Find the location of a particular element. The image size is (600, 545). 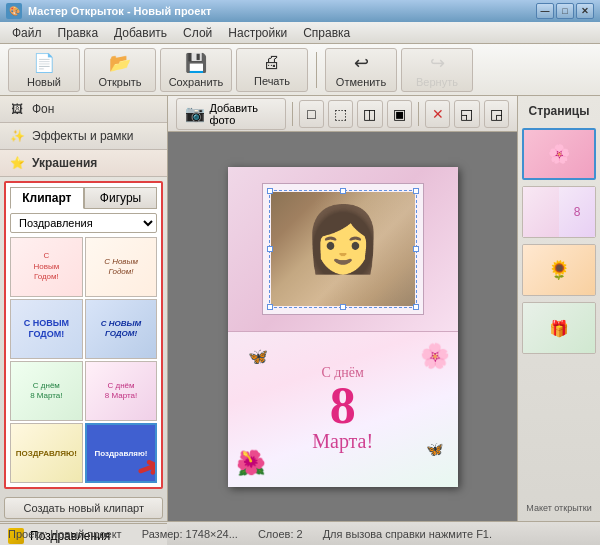

print-label: Печать is located at coordinates (272, 81).